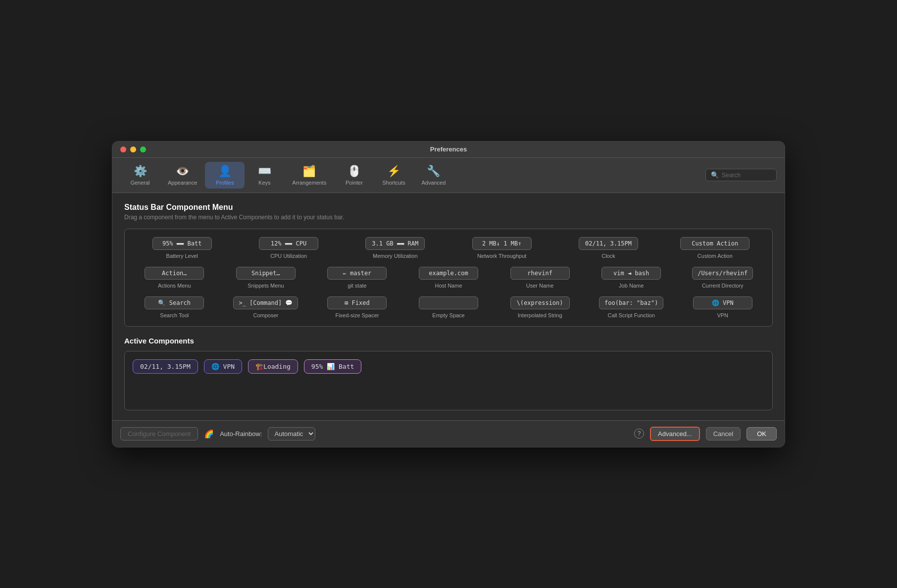  Describe the element at coordinates (354, 175) in the screenshot. I see `toolbar-item-pointer: 🖱️ Pointer` at that location.